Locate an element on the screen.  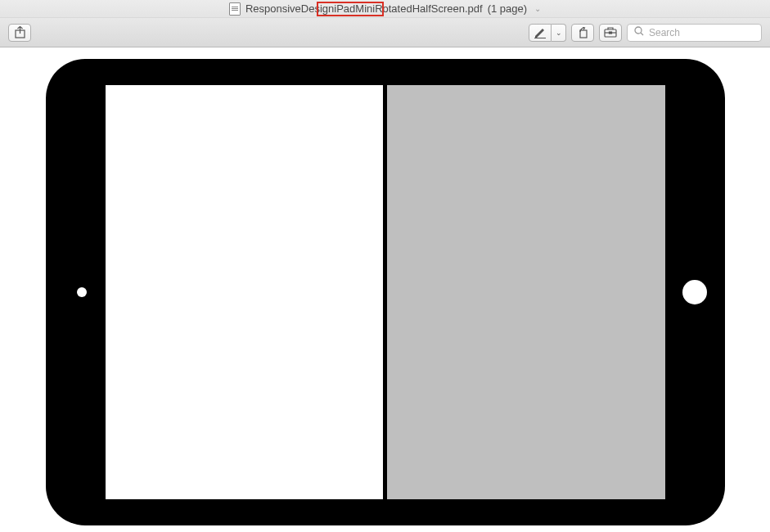
window-title-filename: ResponsiveDesigniPadMiniRotatedHalfScree… is located at coordinates (364, 8).